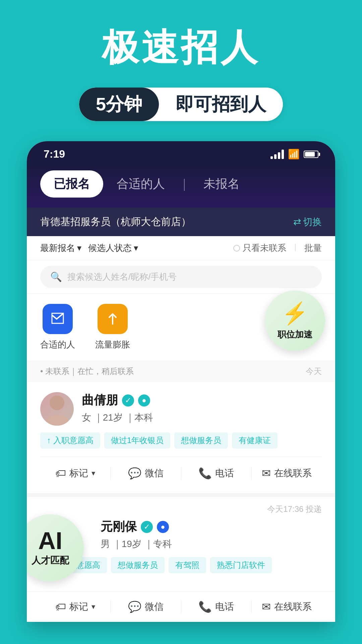 This screenshot has width=362, height=644. I want to click on mark-button-1: 🏷 标记 ▾, so click(75, 473).